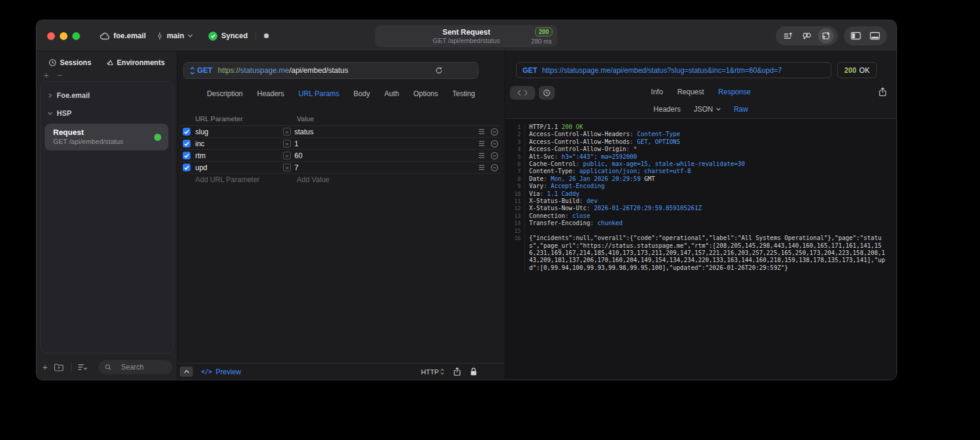 Image resolution: width=980 pixels, height=440 pixels. I want to click on param-value-input: status, so click(386, 132).